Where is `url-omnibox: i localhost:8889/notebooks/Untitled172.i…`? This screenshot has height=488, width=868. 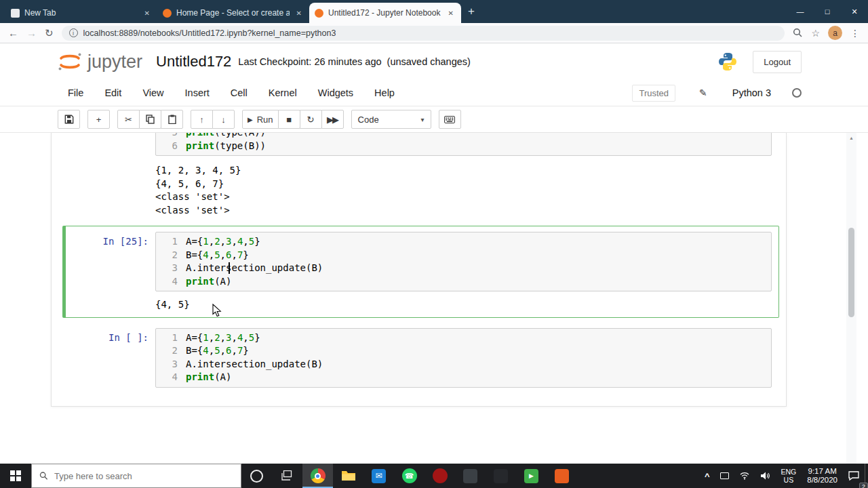 url-omnibox: i localhost:8889/notebooks/Untitled172.i… is located at coordinates (423, 33).